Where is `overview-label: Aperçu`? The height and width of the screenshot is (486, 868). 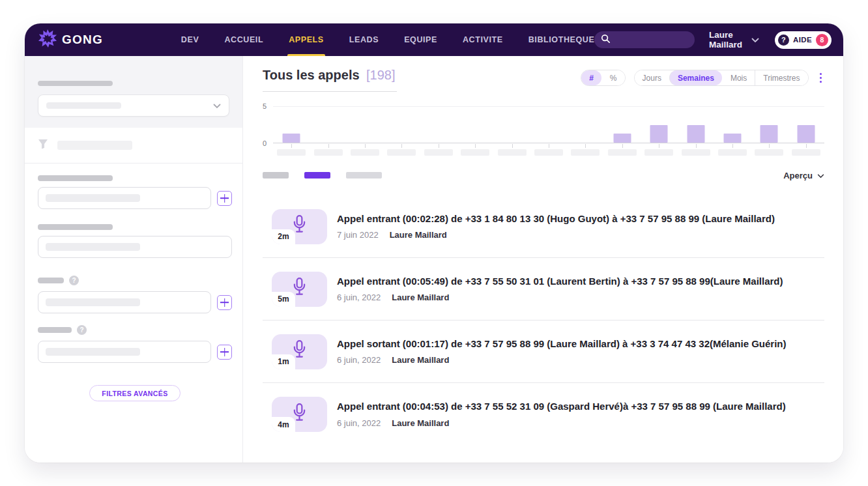 overview-label: Aperçu is located at coordinates (798, 176).